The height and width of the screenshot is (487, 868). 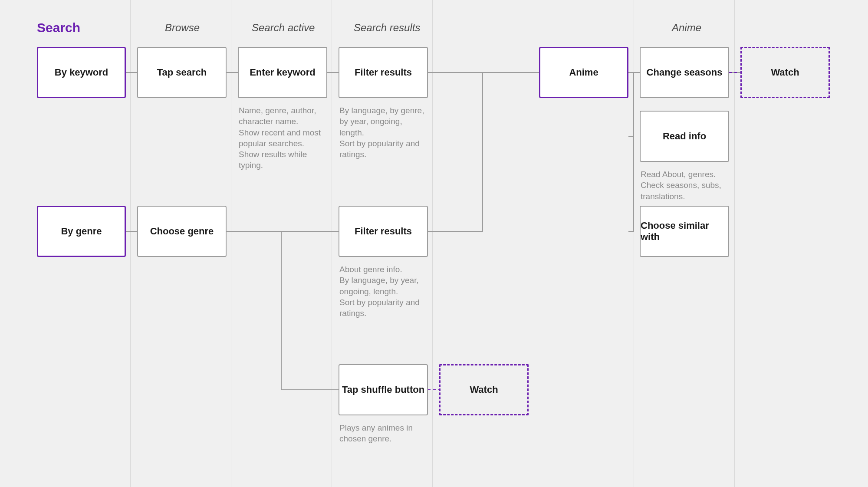 I want to click on caption-filter-results-keyword: By language, by genre, by year, ongoing,…, so click(x=383, y=132).